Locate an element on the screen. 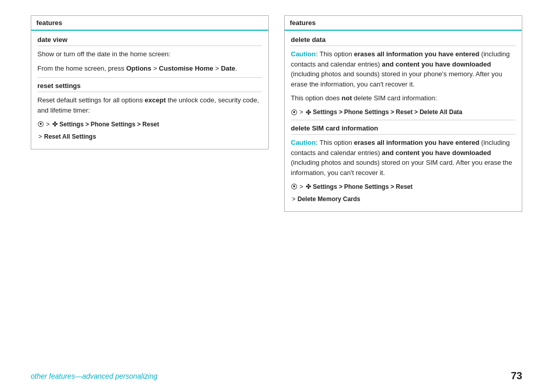 The width and height of the screenshot is (553, 392). right-features-header: features is located at coordinates (403, 24).